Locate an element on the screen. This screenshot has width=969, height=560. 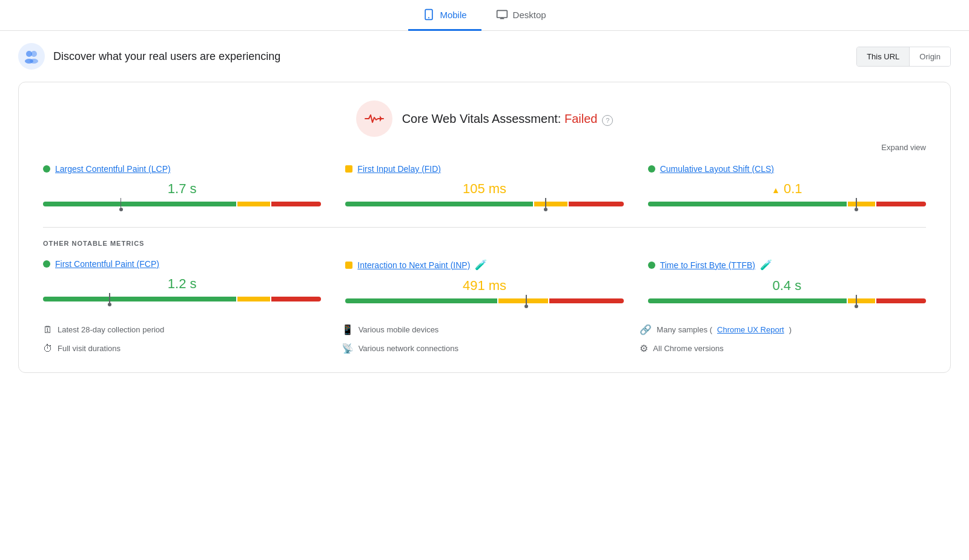
needle-line-lcp is located at coordinates (121, 203).